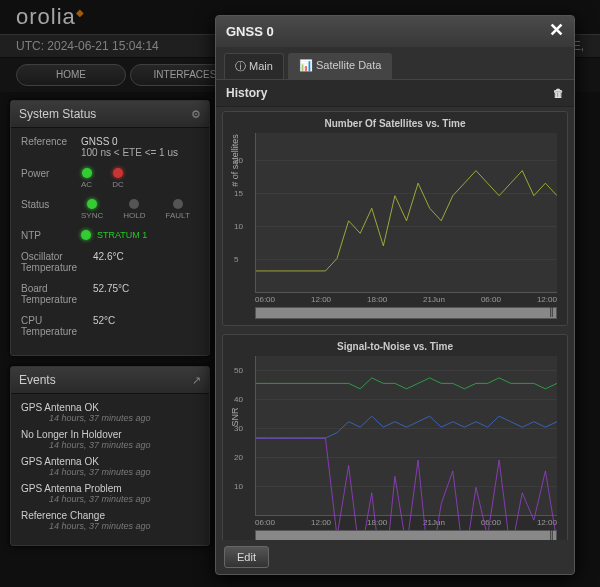  I want to click on event-text: Reference Change, so click(110, 516).